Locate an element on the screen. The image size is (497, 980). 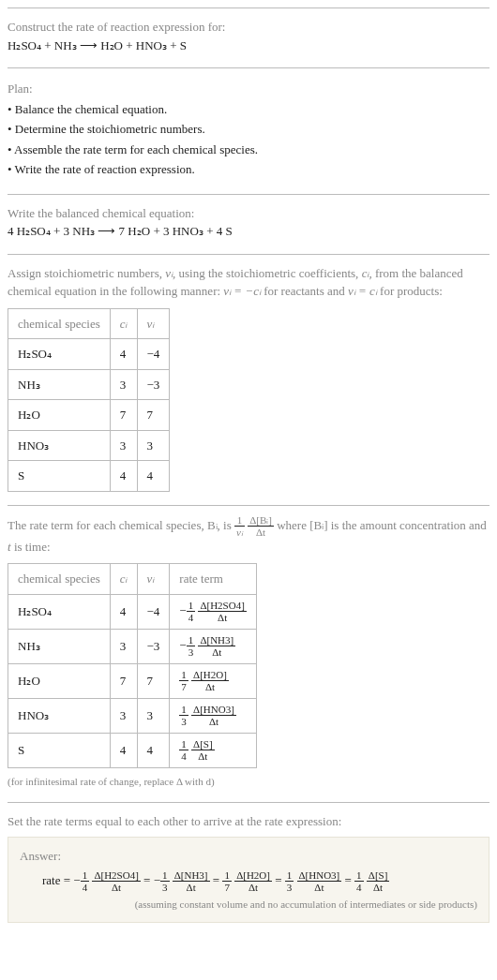
table-row: HNO₃33 is located at coordinates (89, 446).